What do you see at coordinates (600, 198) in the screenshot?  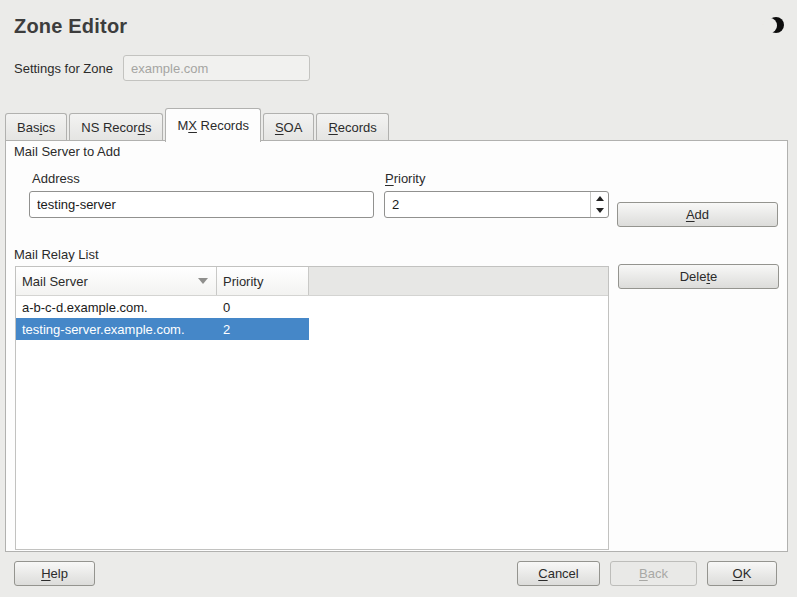 I see `spin-up-button` at bounding box center [600, 198].